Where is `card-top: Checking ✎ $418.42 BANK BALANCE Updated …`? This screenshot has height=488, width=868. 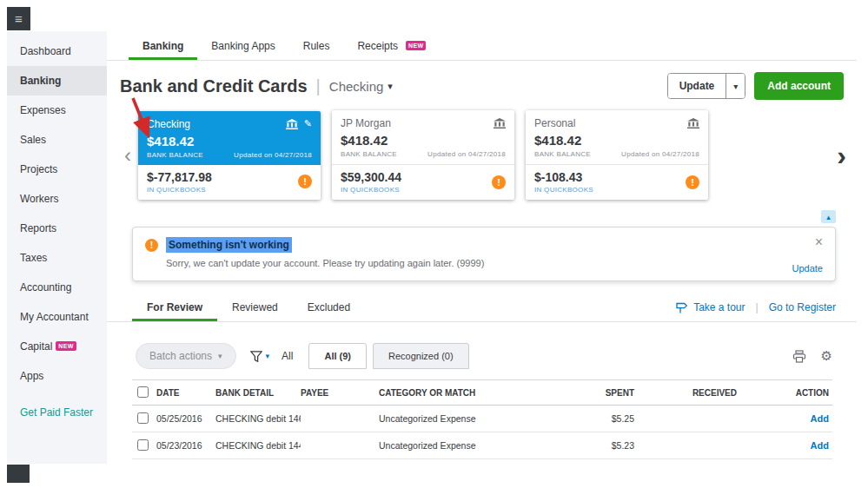
card-top: Checking ✎ $418.42 BANK BALANCE Updated … is located at coordinates (229, 138).